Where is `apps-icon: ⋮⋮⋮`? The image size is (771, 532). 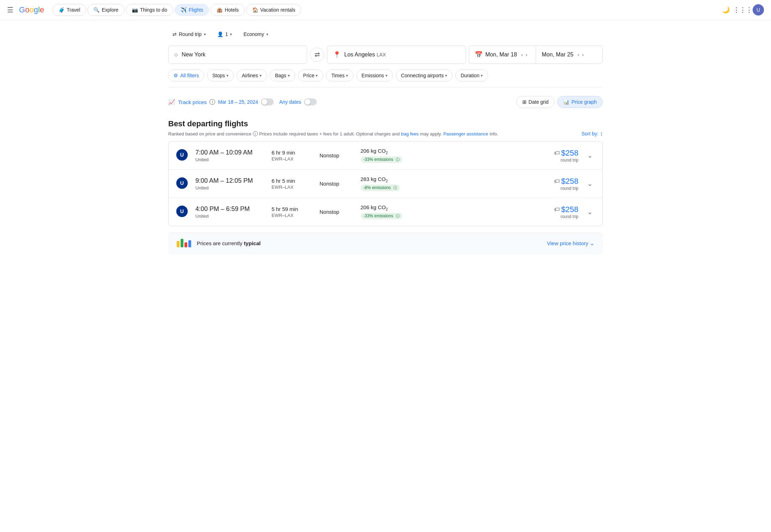
apps-icon: ⋮⋮⋮ is located at coordinates (743, 10).